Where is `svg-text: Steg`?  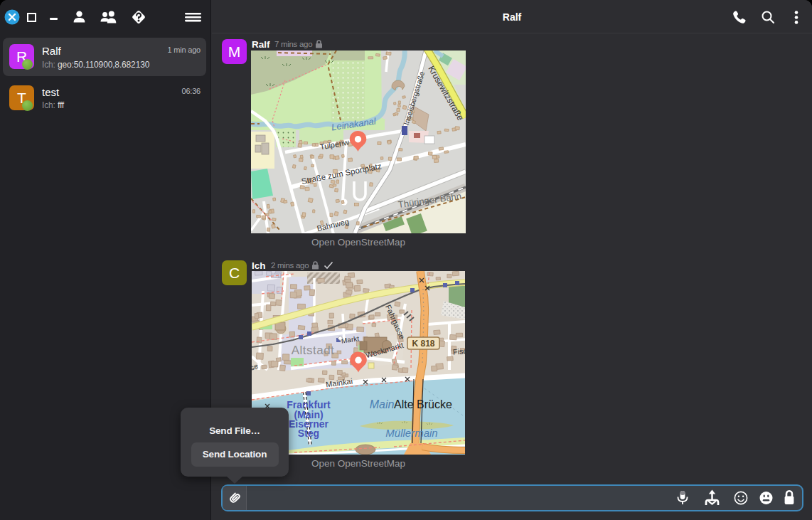
svg-text: Steg is located at coordinates (309, 433).